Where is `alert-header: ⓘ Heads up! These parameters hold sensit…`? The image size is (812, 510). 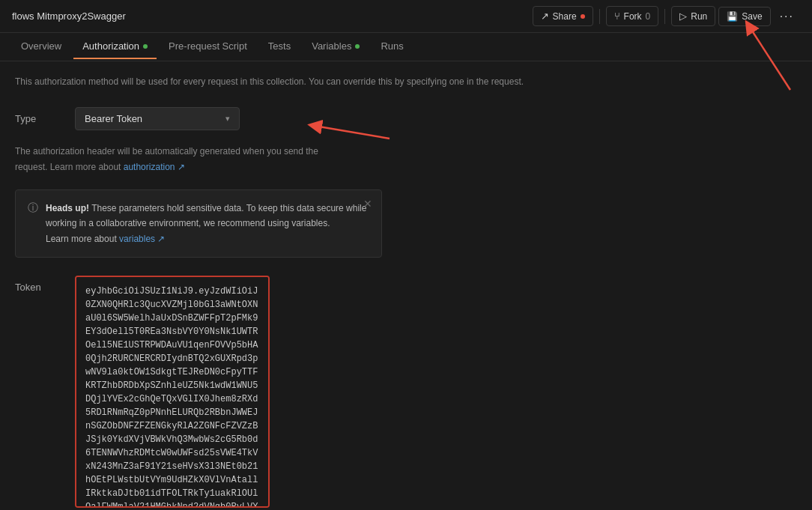 alert-header: ⓘ Heads up! These parameters hold sensit… is located at coordinates (199, 223).